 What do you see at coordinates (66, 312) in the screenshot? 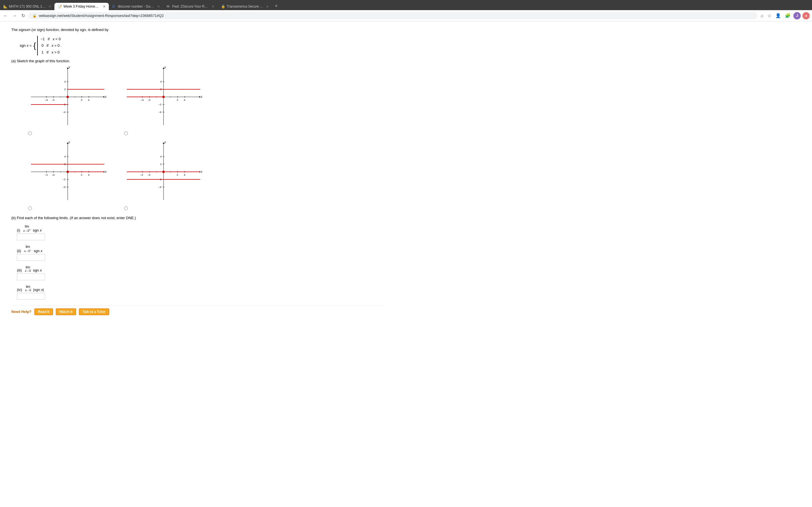
I see `watch-it-button: Watch It` at bounding box center [66, 312].